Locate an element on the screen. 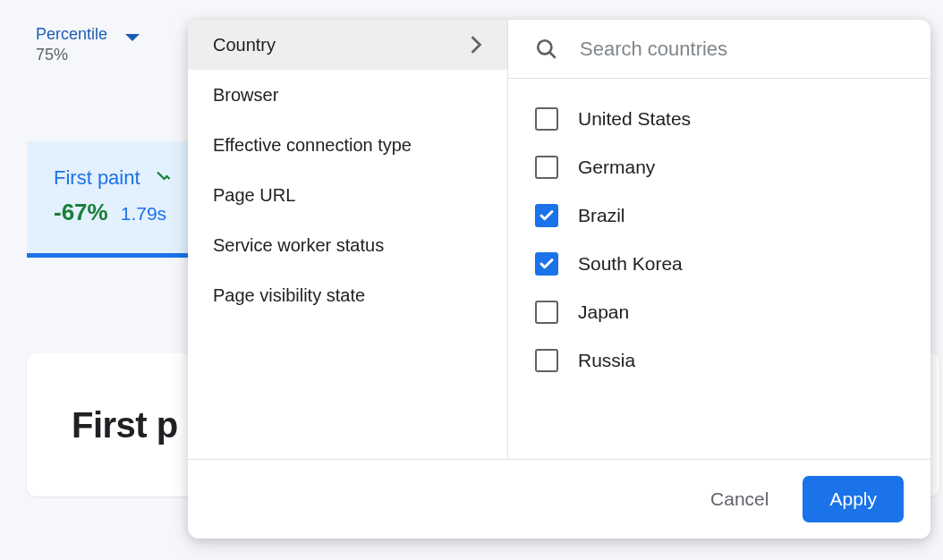 The image size is (943, 560). search-row is located at coordinates (719, 49).